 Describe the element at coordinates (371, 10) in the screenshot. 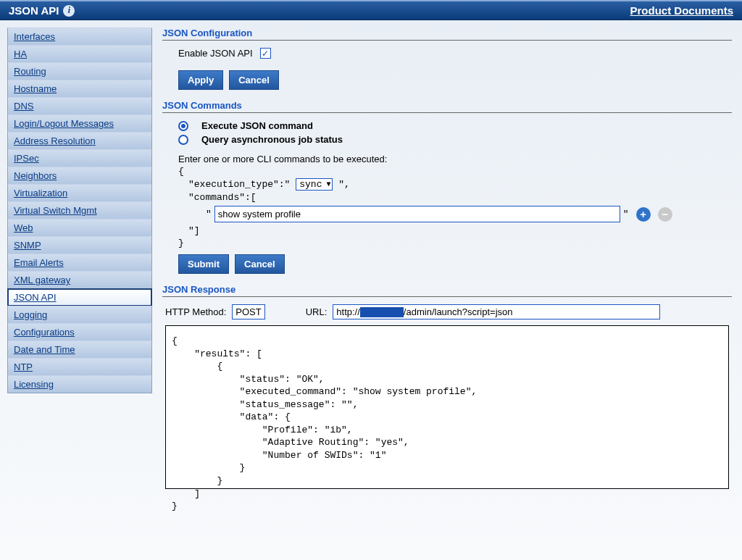

I see `header-bar: JSON API i Product Documents` at that location.